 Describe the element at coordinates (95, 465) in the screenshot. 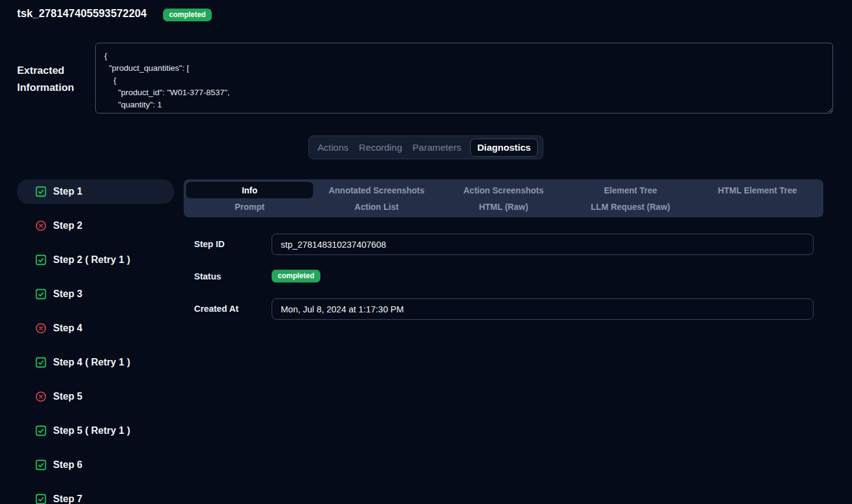

I see `sidebar-step-6: Step 6` at that location.